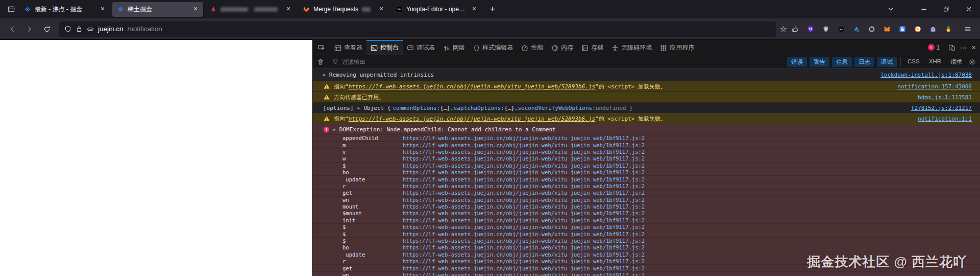 The width and height of the screenshot is (980, 276). I want to click on purple-ghost-extension-icon, so click(933, 29).